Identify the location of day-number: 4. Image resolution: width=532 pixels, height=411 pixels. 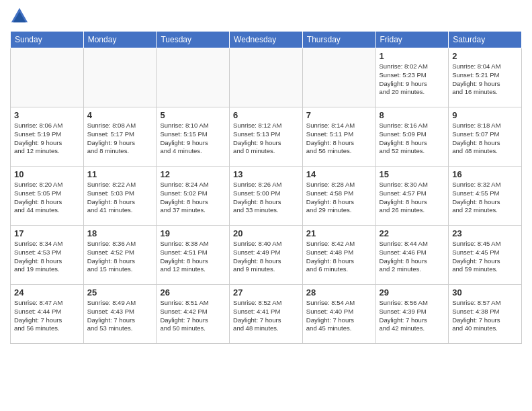
(120, 116).